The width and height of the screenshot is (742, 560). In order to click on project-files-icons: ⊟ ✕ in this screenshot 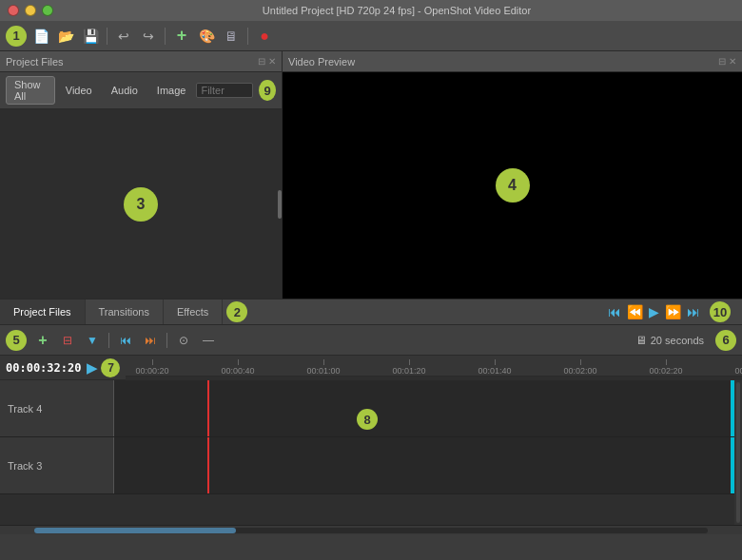, I will do `click(266, 61)`.